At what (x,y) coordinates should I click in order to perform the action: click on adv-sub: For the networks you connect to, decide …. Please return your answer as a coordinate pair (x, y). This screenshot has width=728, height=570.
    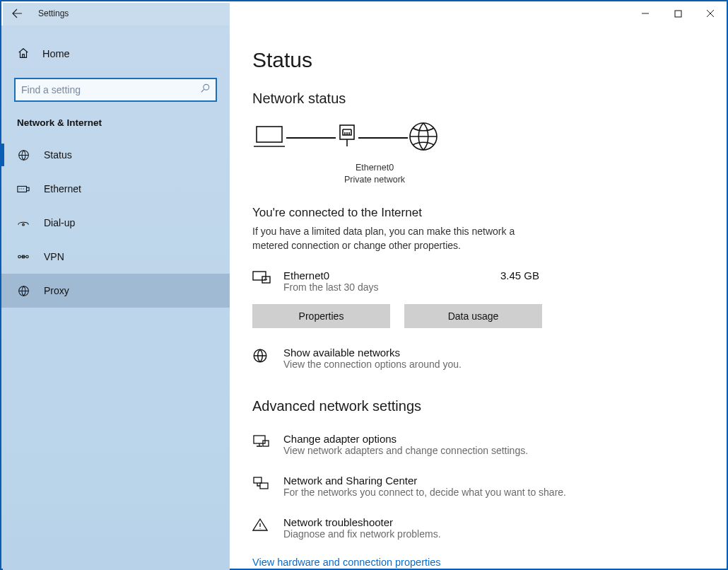
    Looking at the image, I should click on (425, 492).